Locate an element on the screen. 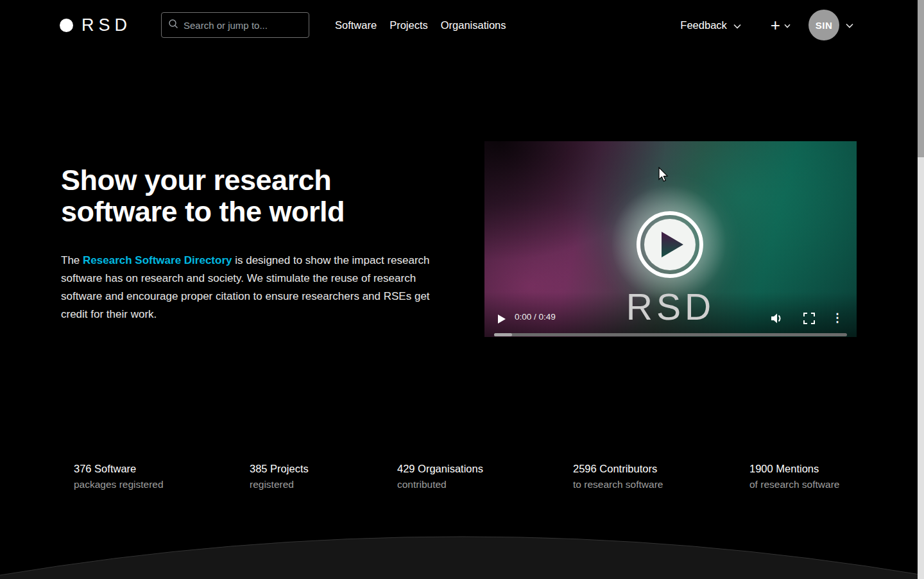 The image size is (924, 579). video-progress-bar is located at coordinates (671, 335).